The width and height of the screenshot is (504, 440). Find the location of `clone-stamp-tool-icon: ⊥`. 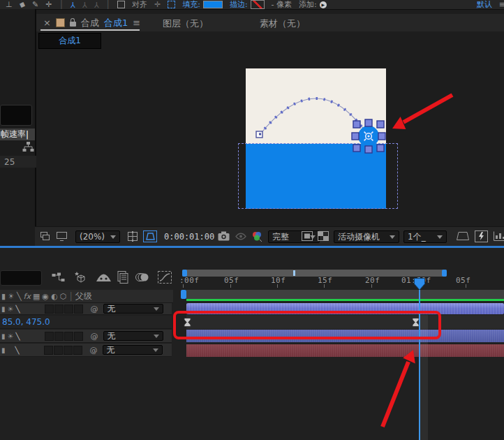

clone-stamp-tool-icon: ⊥ is located at coordinates (9, 4).